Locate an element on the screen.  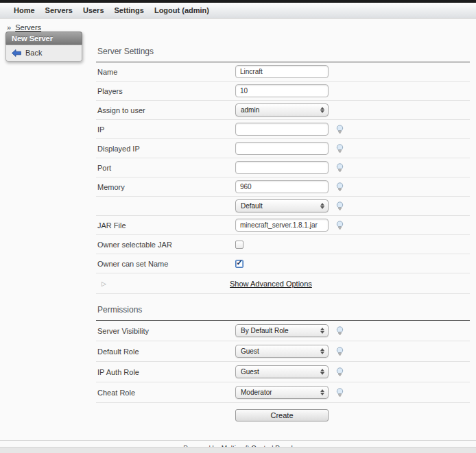
server-settings-title: Server Settings is located at coordinates (283, 49).